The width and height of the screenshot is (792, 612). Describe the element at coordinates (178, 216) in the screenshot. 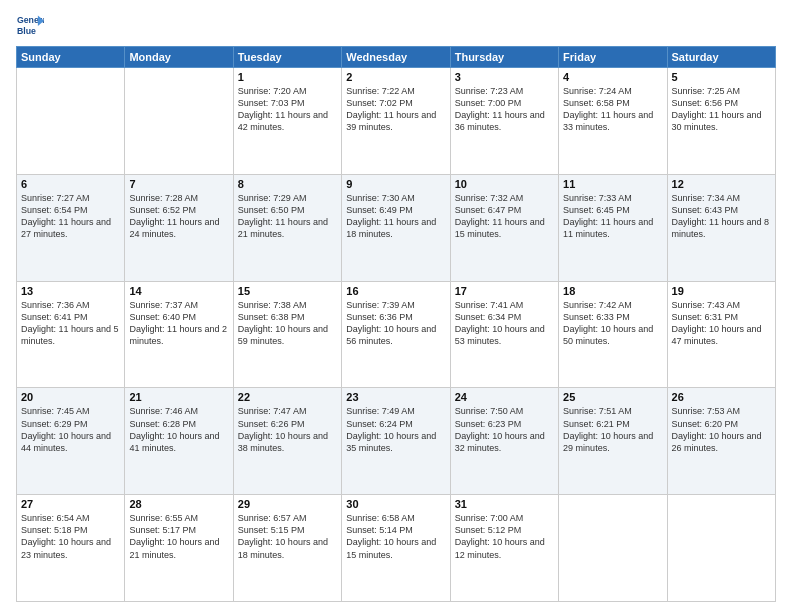

I see `day-info: Sunrise: 7:28 AMSunset: 6:52 PMDaylight:…` at that location.